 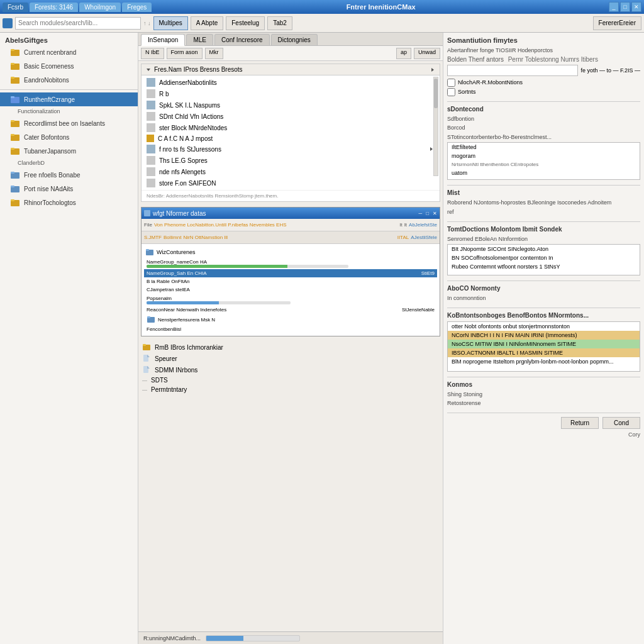 What do you see at coordinates (291, 282) in the screenshot?
I see `inner-row-3: B la Rable OnFltAn` at bounding box center [291, 282].